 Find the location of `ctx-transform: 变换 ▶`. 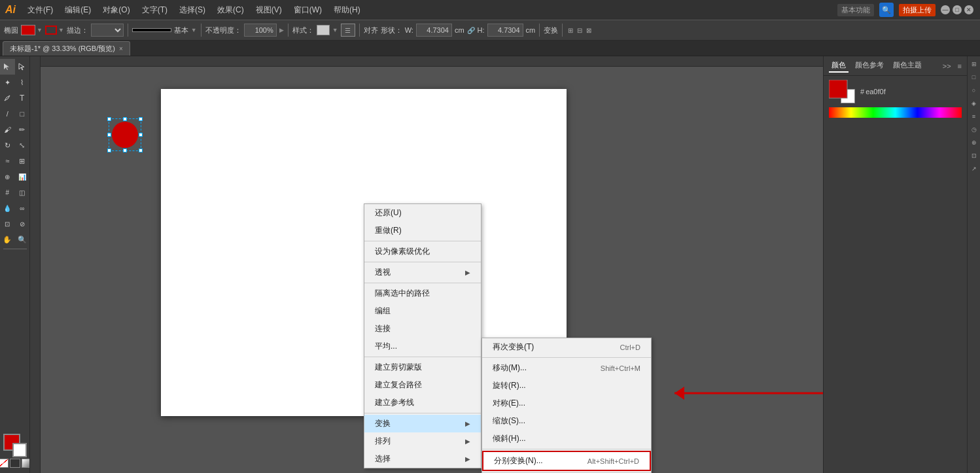

ctx-transform: 变换 ▶ is located at coordinates (423, 424).